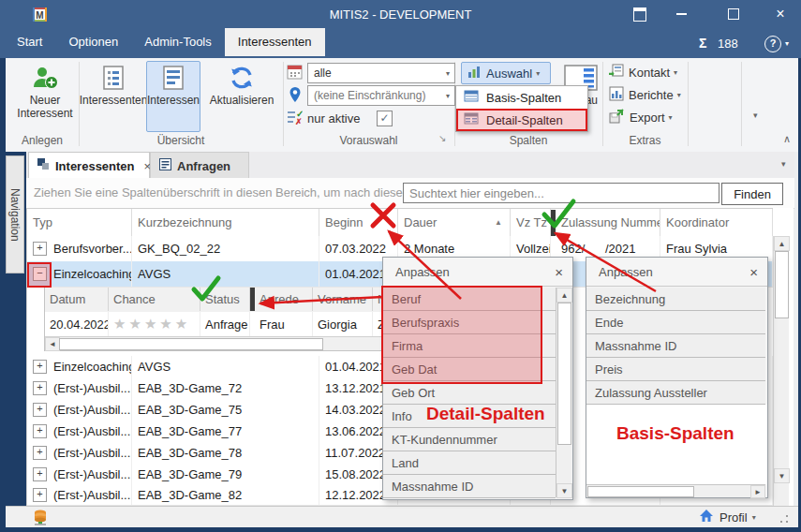 The width and height of the screenshot is (801, 532). Describe the element at coordinates (676, 300) in the screenshot. I see `popup-item: Bezeichnung` at that location.